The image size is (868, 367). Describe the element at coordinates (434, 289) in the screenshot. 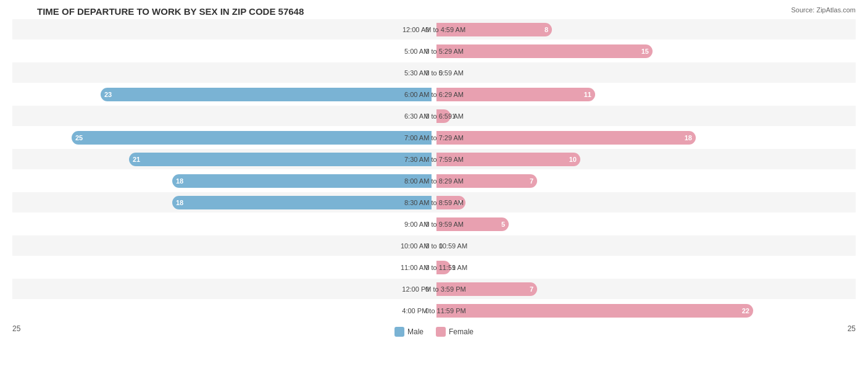

I see `table-row: 012:00 PM to 3:59 PM7` at that location.